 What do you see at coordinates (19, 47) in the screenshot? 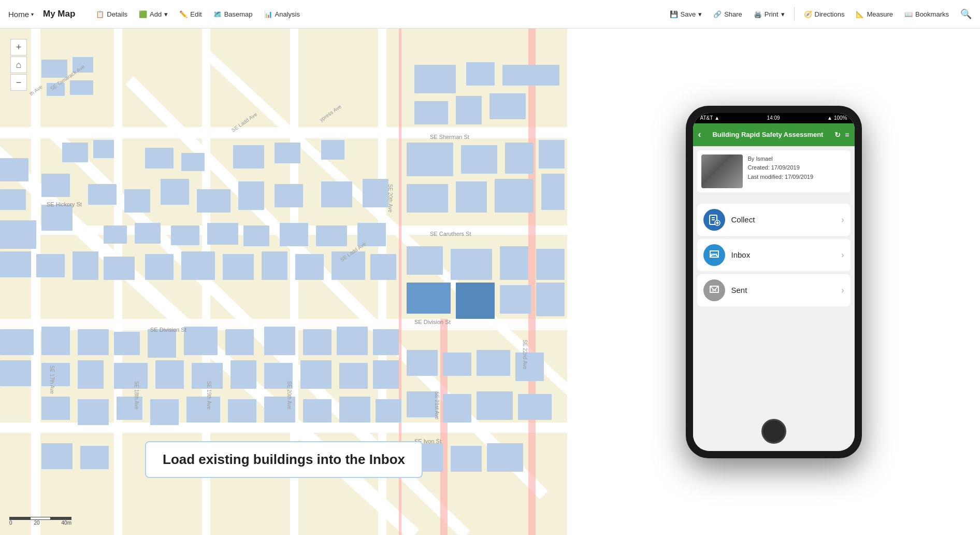
I see `zoom-in-button: +` at bounding box center [19, 47].